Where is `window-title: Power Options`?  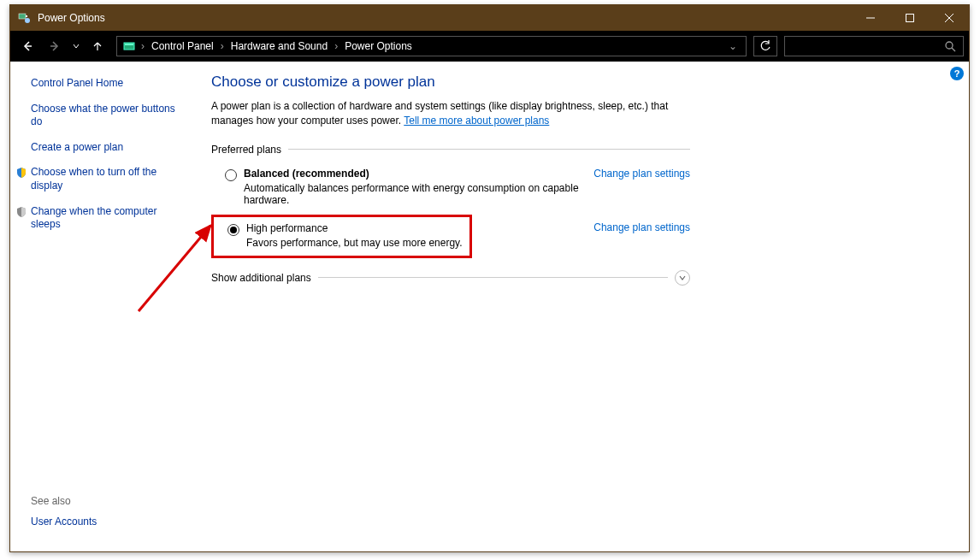 window-title: Power Options is located at coordinates (445, 18).